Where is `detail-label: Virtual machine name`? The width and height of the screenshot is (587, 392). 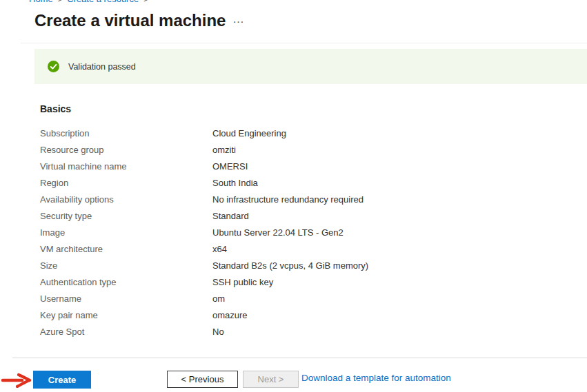
detail-label: Virtual machine name is located at coordinates (126, 167).